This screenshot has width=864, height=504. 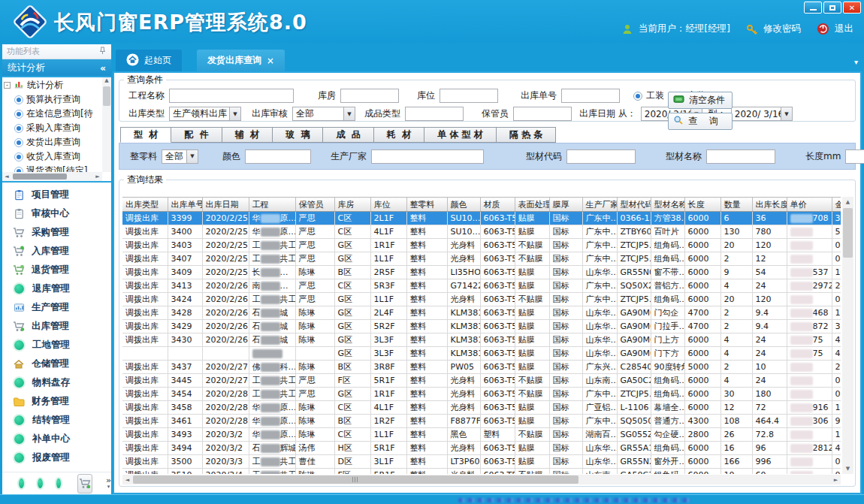 What do you see at coordinates (482, 367) in the screenshot?
I see `table-row: 调拨出库34372020/2/27佛科…陈琳B区3R8F整料PW056063-T…` at bounding box center [482, 367].